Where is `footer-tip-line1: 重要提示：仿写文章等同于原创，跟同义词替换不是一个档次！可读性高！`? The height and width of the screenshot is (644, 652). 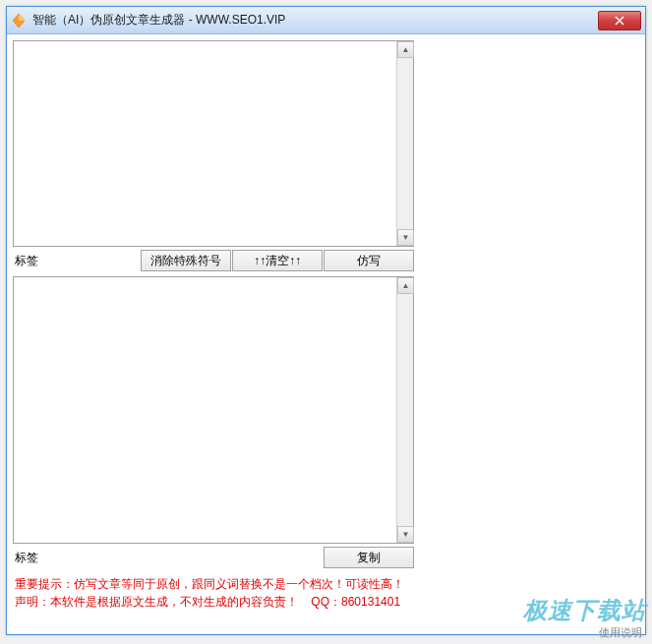 footer-tip-line1: 重要提示：仿写文章等同于原创，跟同义词替换不是一个档次！可读性高！ is located at coordinates (213, 584).